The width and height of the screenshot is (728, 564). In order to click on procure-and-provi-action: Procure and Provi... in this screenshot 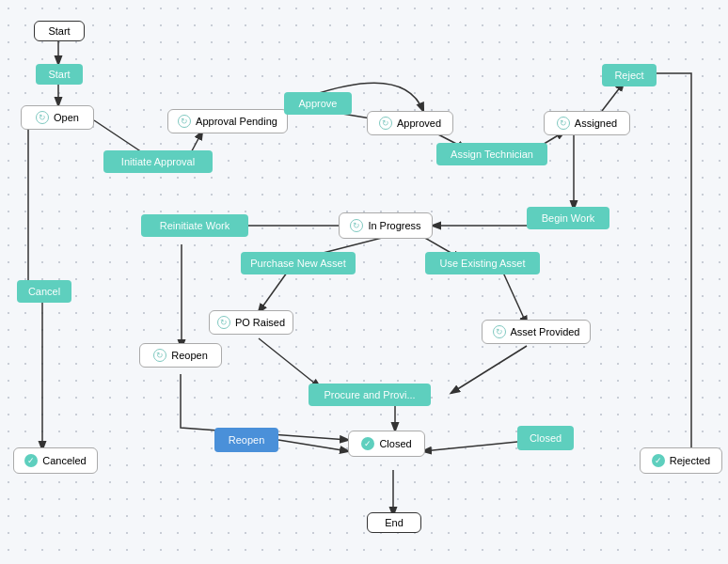, I will do `click(370, 395)`.